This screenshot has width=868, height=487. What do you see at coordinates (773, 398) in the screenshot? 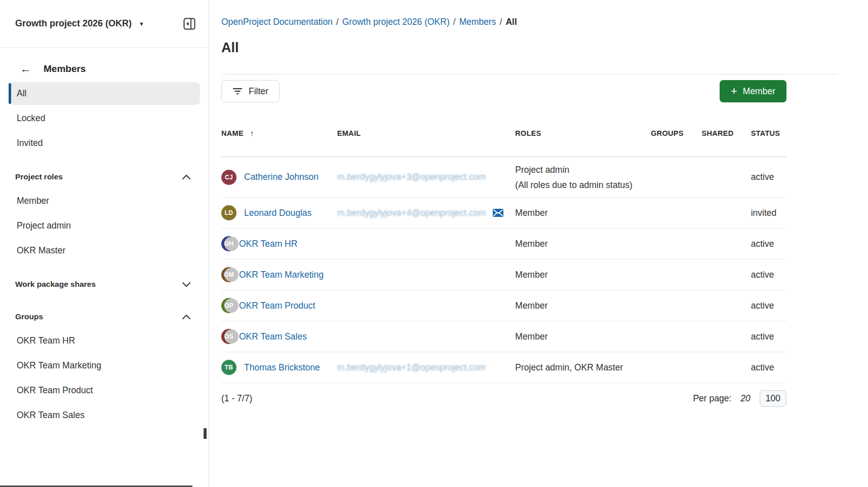
I see `per-page-option: 100` at bounding box center [773, 398].